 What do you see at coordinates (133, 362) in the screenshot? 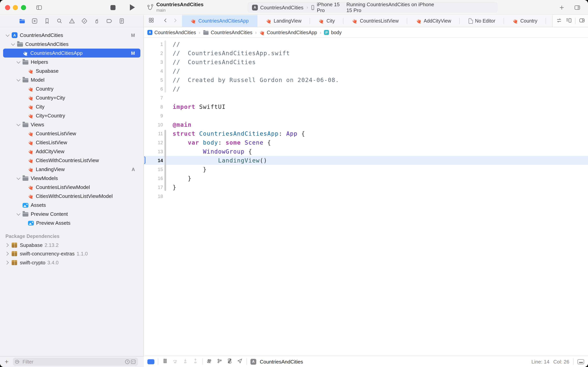
I see `filter-scope-icon` at bounding box center [133, 362].